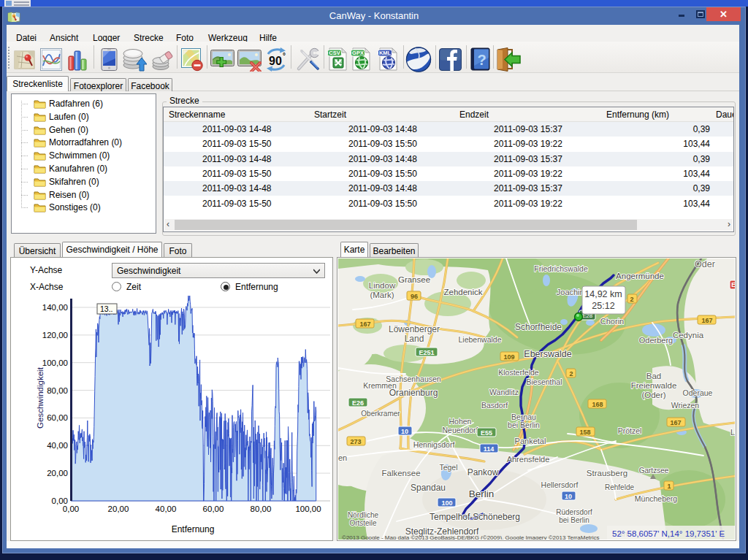  What do you see at coordinates (612, 321) in the screenshot?
I see `svg-text: Chorin` at bounding box center [612, 321].